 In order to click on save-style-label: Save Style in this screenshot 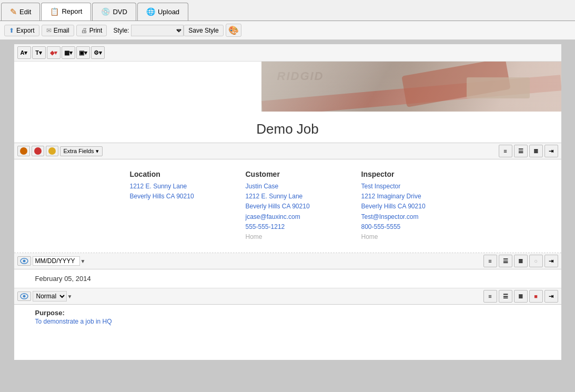, I will do `click(203, 31)`.